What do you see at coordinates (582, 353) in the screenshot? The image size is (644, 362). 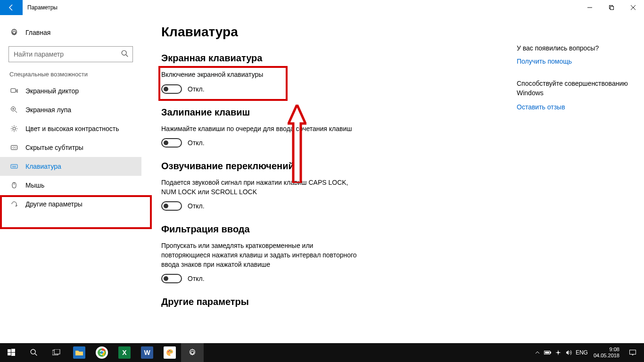 I see `tray-language: ENG` at bounding box center [582, 353].